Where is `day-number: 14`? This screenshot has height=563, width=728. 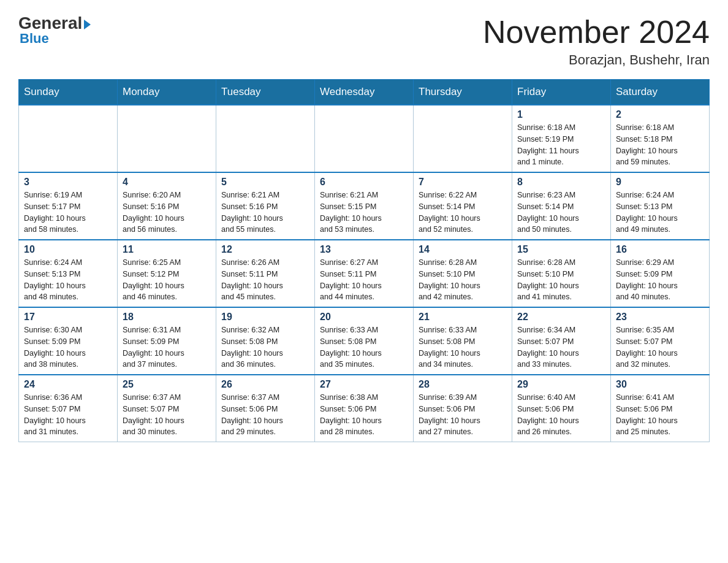 day-number: 14 is located at coordinates (463, 250).